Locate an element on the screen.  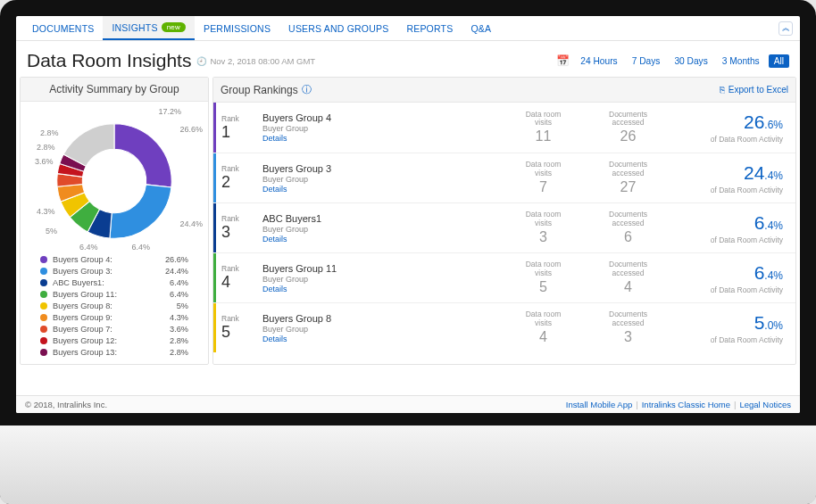
legend-value: 6.4% is located at coordinates (179, 283).